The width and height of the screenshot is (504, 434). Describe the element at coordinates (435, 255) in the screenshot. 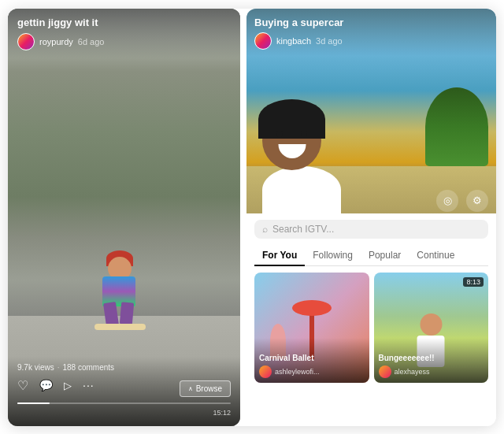

I see `tab-continue: Continue` at that location.